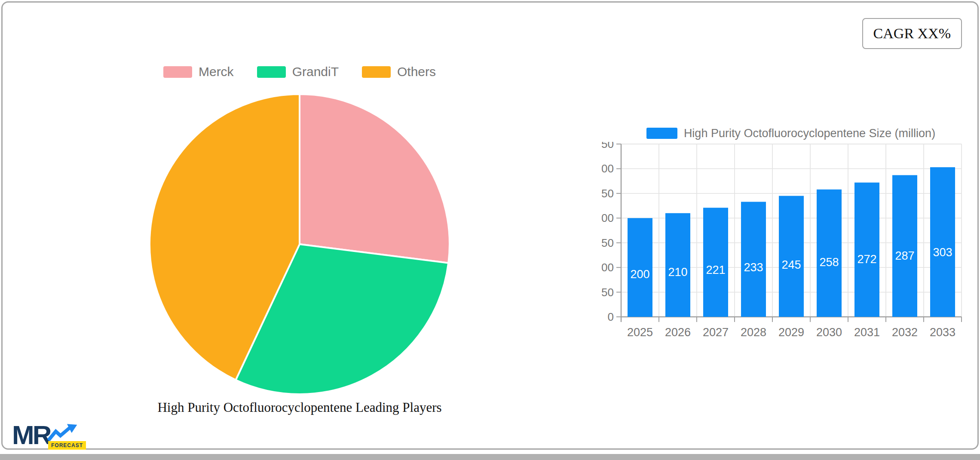  What do you see at coordinates (63, 433) in the screenshot?
I see `trend-arrow-icon` at bounding box center [63, 433].